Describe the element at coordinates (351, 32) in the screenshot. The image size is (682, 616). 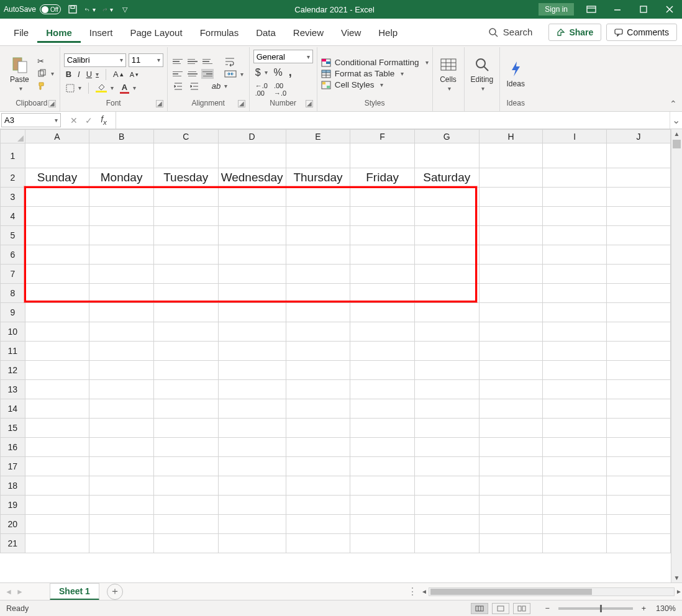
I see `tab-view: View` at that location.